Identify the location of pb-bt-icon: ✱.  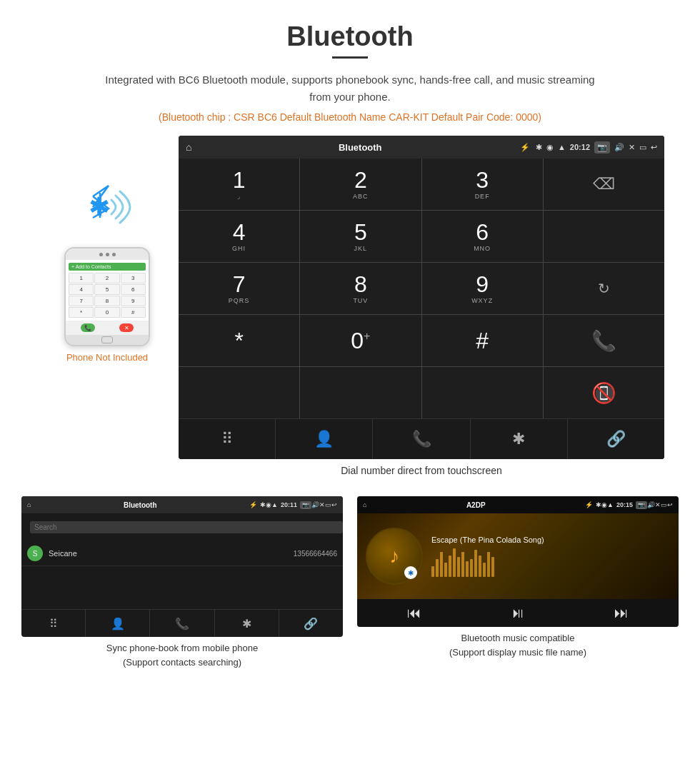
(263, 505).